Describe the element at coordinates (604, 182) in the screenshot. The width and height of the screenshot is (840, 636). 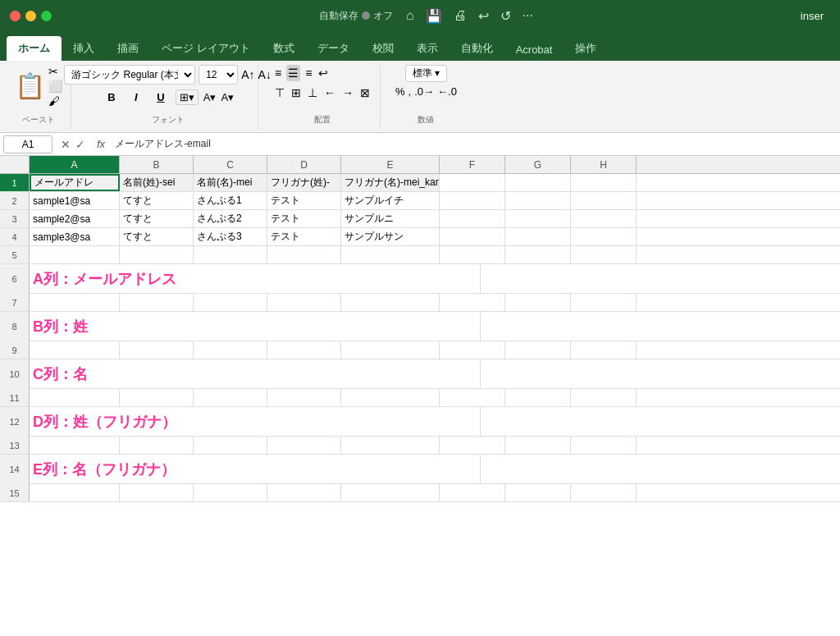
I see `cell-h1` at that location.